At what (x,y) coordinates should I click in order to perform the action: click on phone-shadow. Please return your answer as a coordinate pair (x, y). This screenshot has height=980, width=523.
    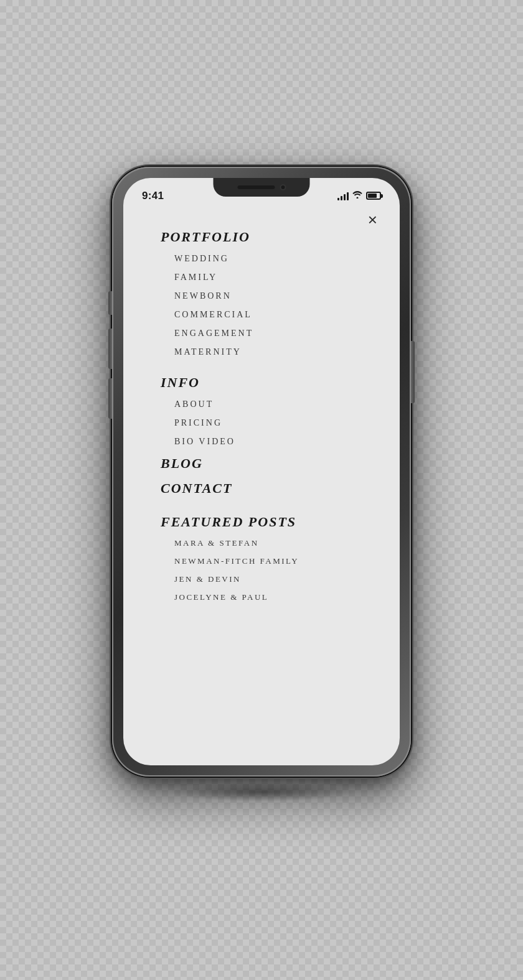
    Looking at the image, I should click on (262, 792).